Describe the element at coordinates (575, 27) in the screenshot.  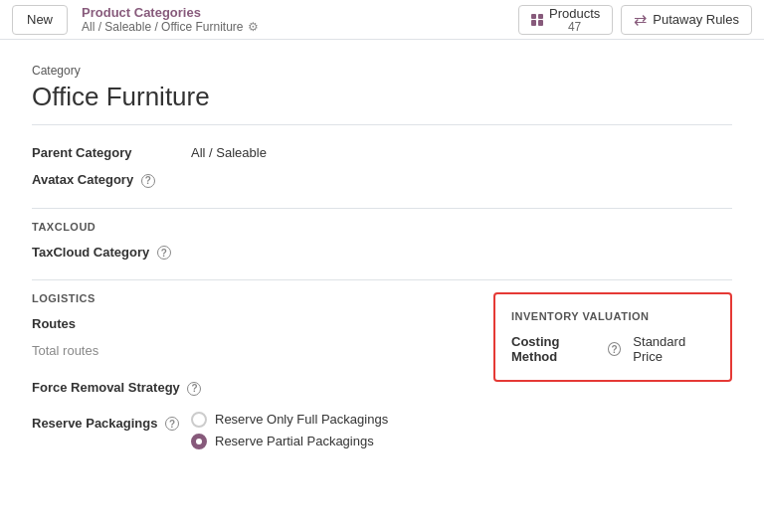
I see `products-count: 47` at that location.